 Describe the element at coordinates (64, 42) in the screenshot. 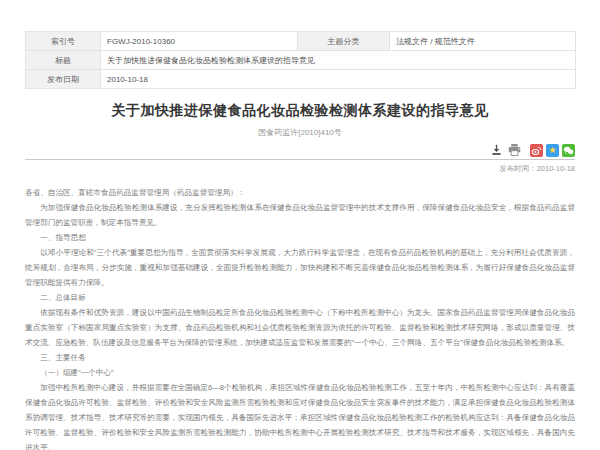

I see `meta-label-index: 索引号` at that location.